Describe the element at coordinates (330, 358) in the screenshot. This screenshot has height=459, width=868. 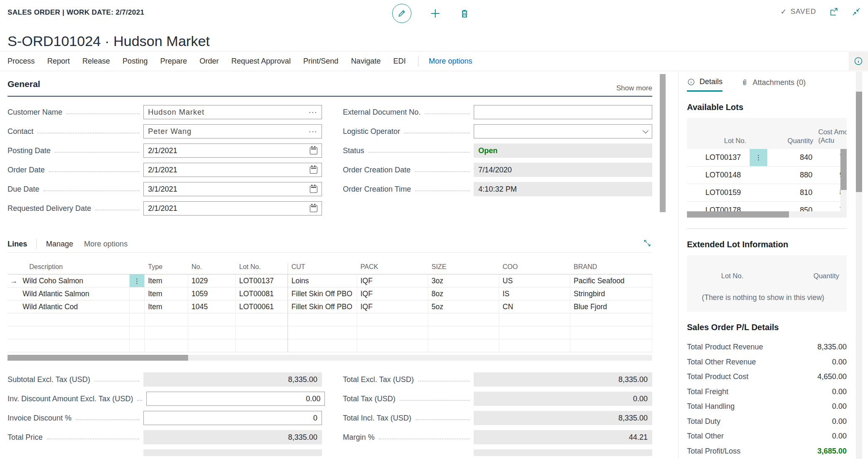
I see `lines-horizontal-scrollbar` at that location.